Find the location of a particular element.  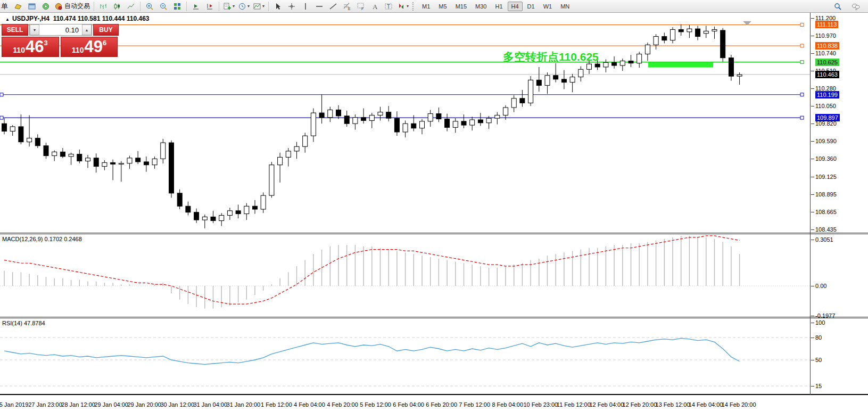

pivot-annotation-text: 多空转折点110.625 is located at coordinates (551, 57).